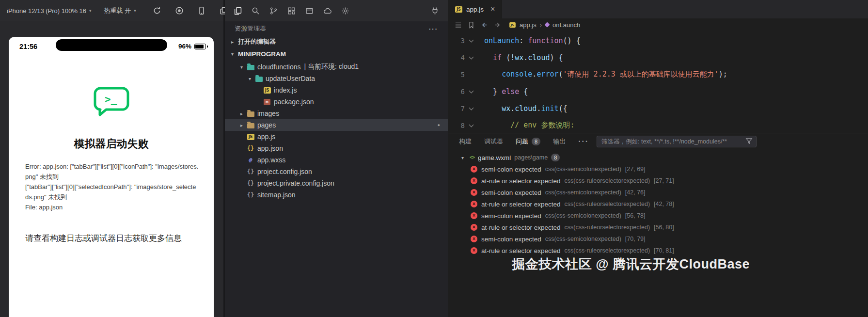 This screenshot has width=868, height=317. What do you see at coordinates (658, 210) in the screenshot?
I see `problems-list: ×semi-colon expectedcss(css-semicolonexp…` at bounding box center [658, 210].